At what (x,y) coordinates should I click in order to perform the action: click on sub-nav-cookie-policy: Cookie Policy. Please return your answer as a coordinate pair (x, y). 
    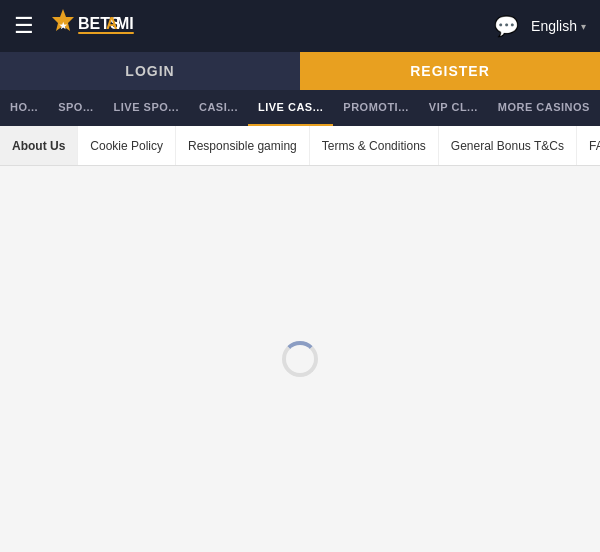
    Looking at the image, I should click on (127, 146).